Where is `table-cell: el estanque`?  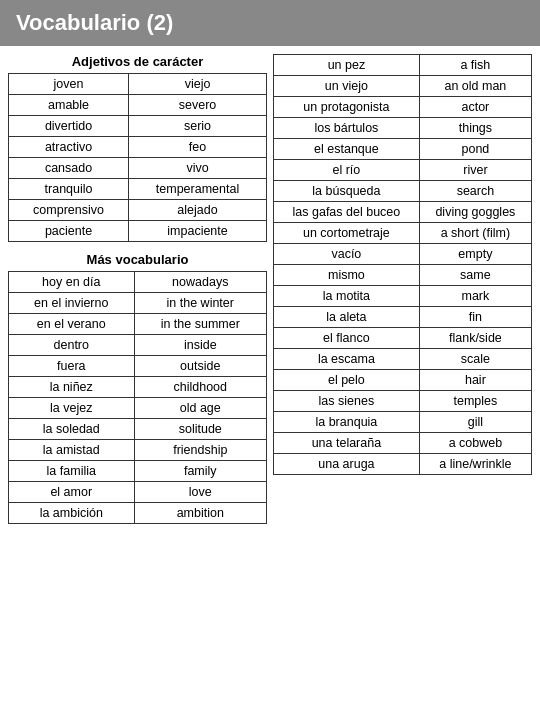 table-cell: el estanque is located at coordinates (347, 150).